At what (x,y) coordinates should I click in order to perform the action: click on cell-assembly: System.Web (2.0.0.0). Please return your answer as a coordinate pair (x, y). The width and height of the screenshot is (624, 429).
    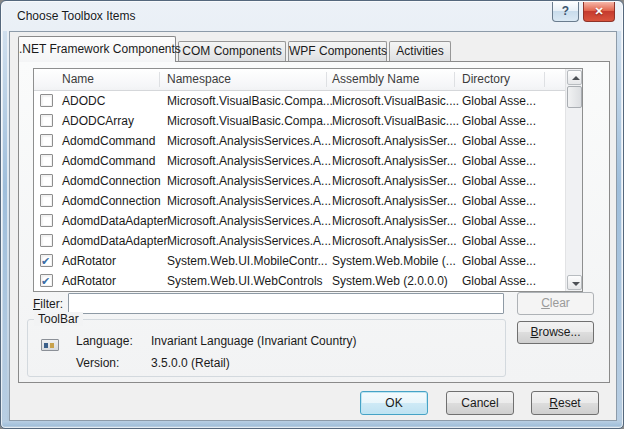
    Looking at the image, I should click on (390, 281).